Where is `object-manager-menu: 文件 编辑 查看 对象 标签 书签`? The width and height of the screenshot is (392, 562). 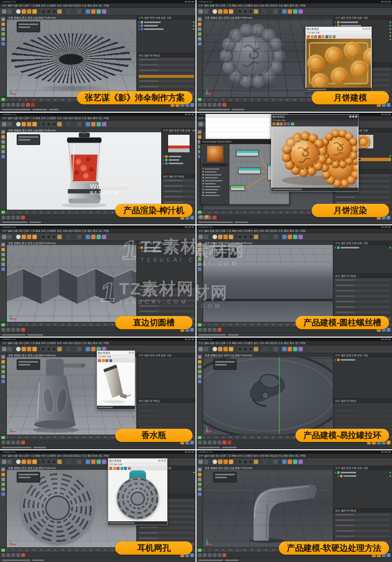 object-manager-menu: 文件 编辑 查看 对象 标签 书签 is located at coordinates (167, 18).